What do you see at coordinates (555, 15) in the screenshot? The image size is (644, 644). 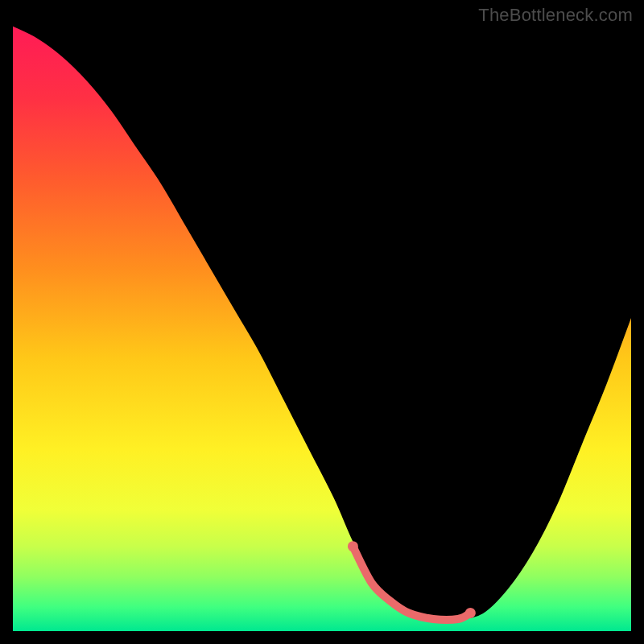 I see `watermark-text: TheBottleneck.com` at bounding box center [555, 15].